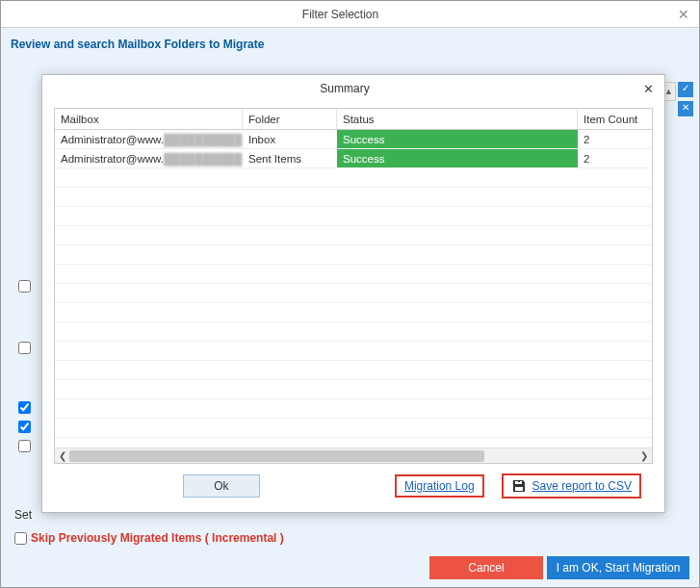 This screenshot has height=588, width=700. I want to click on table-row: Administrator@www.██████████ Inbox Succe…, so click(353, 140).